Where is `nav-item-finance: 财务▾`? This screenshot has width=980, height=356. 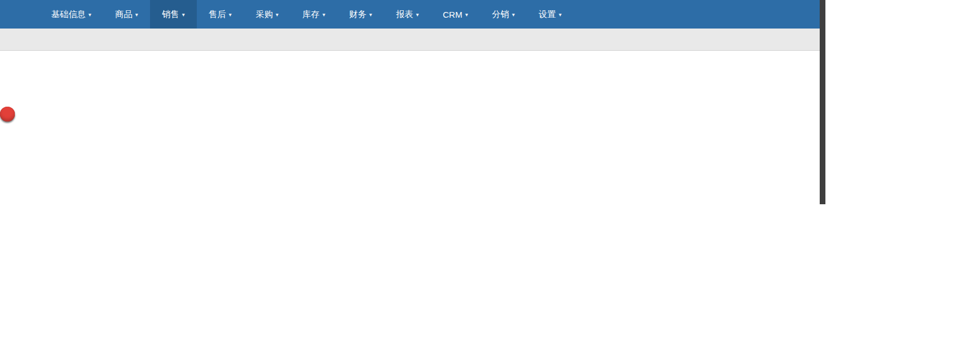
nav-item-finance: 财务▾ is located at coordinates (361, 14).